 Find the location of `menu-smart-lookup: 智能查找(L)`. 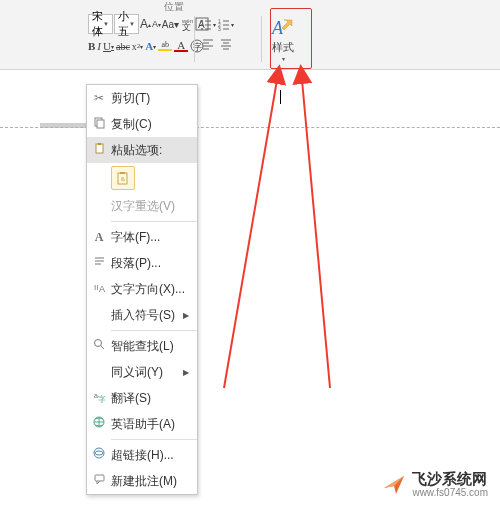

menu-smart-lookup: 智能查找(L) is located at coordinates (142, 346).